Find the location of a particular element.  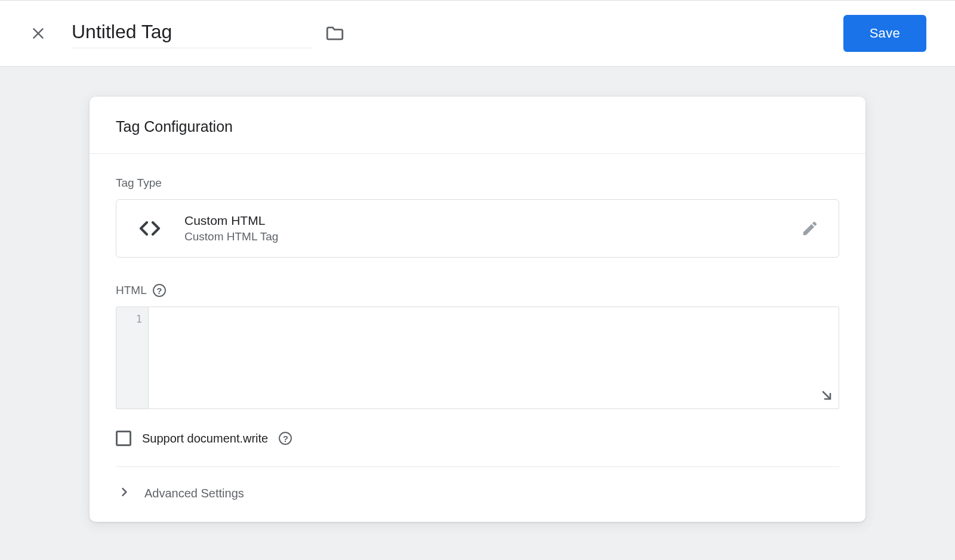

support-document-write-row: Support document.write ? is located at coordinates (478, 448).